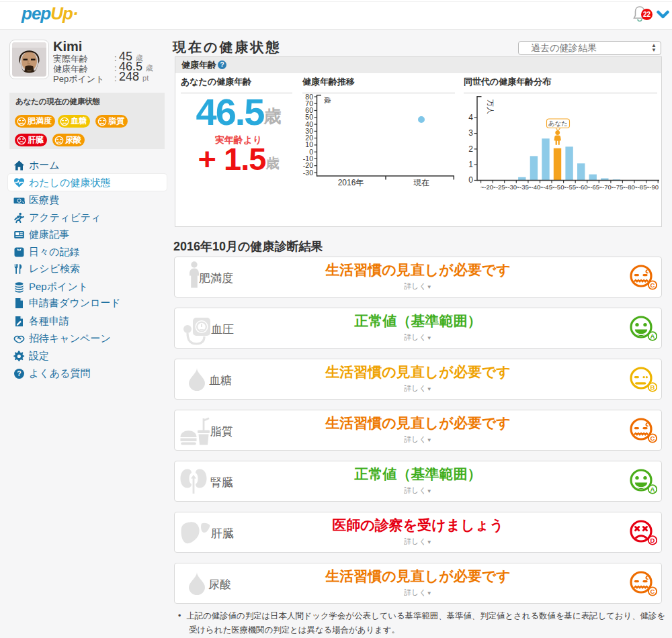 The image size is (672, 638). I want to click on svg-text: ~-55, so click(570, 187).